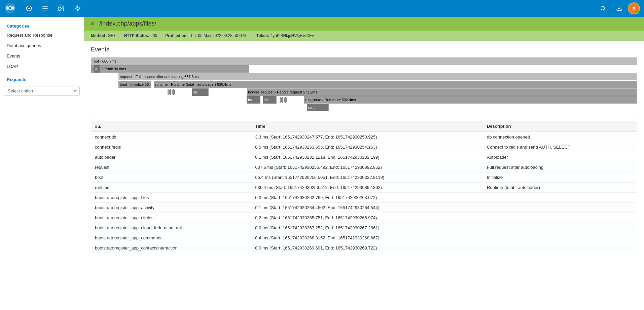 The width and height of the screenshot is (644, 310). What do you see at coordinates (322, 8) in the screenshot?
I see `top-navigation: A` at bounding box center [322, 8].